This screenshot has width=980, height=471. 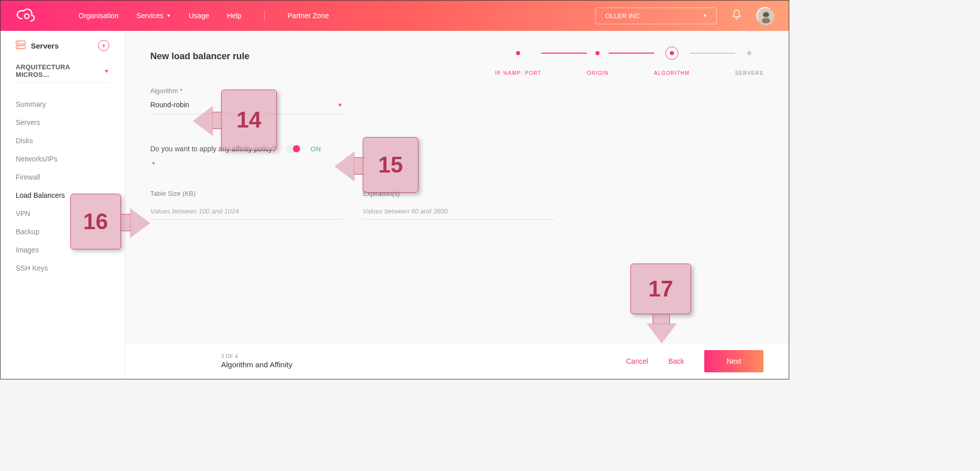 I want to click on sidebar-item-disks: Disks, so click(x=63, y=141).